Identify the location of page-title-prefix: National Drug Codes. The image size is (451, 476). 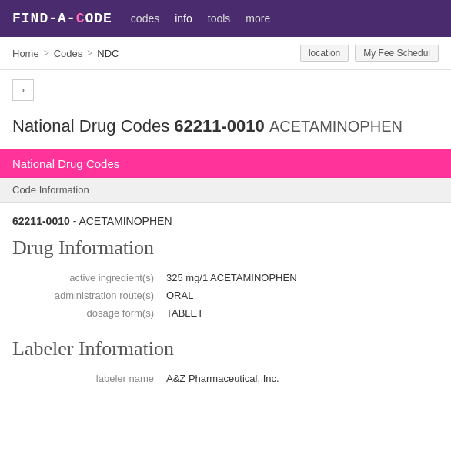
(91, 126).